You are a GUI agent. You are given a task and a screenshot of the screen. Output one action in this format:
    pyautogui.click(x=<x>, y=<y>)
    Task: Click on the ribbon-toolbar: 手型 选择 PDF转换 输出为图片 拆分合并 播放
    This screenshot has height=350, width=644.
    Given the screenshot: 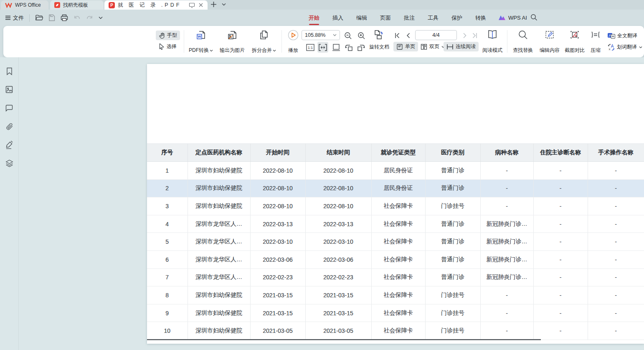 What is the action you would take?
    pyautogui.click(x=324, y=42)
    